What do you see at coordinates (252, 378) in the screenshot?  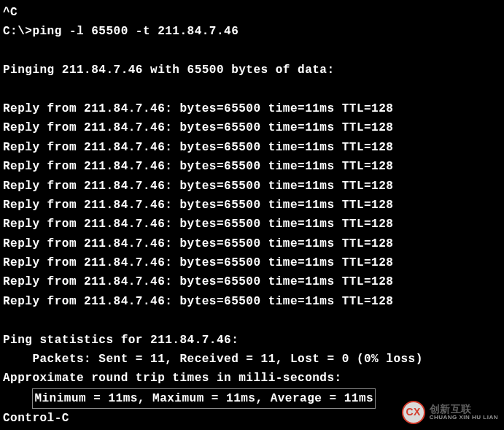 I see `approx-line: Approximate round trip times in milli-se…` at bounding box center [252, 378].